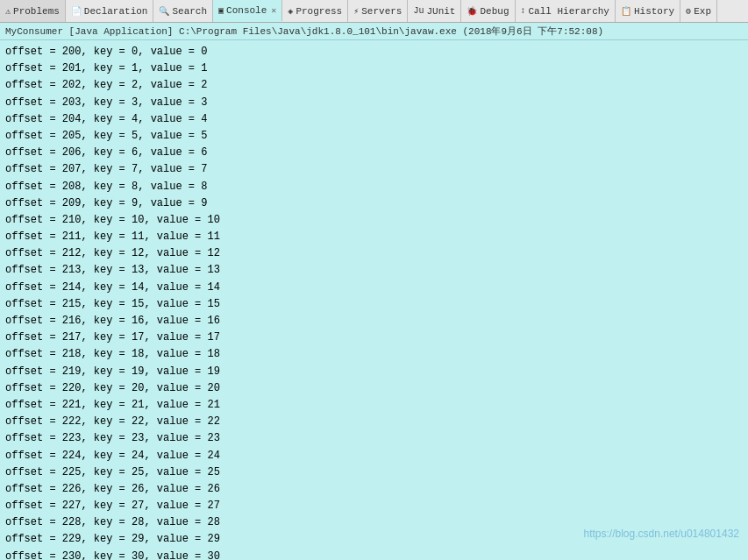 Image resolution: width=748 pixels, height=560 pixels. I want to click on path-text: MyConsumer [Java Application] C:\Program…, so click(304, 32).